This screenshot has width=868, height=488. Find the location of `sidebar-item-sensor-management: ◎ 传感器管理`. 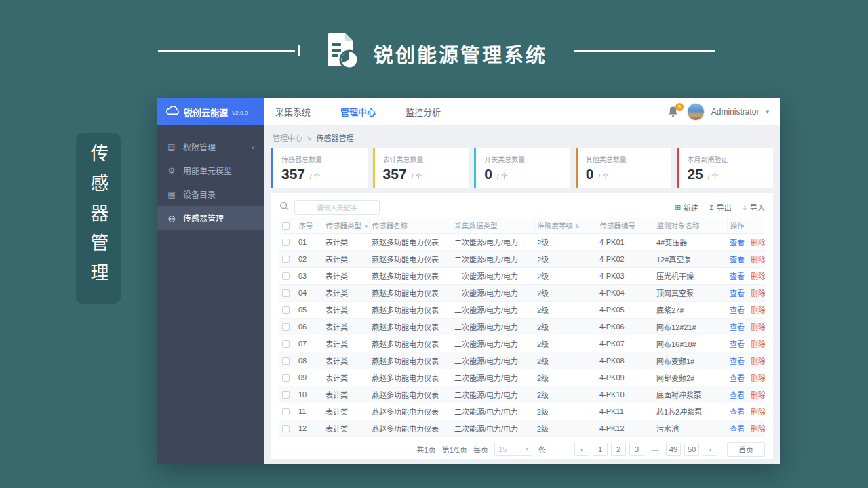

sidebar-item-sensor-management: ◎ 传感器管理 is located at coordinates (211, 218).